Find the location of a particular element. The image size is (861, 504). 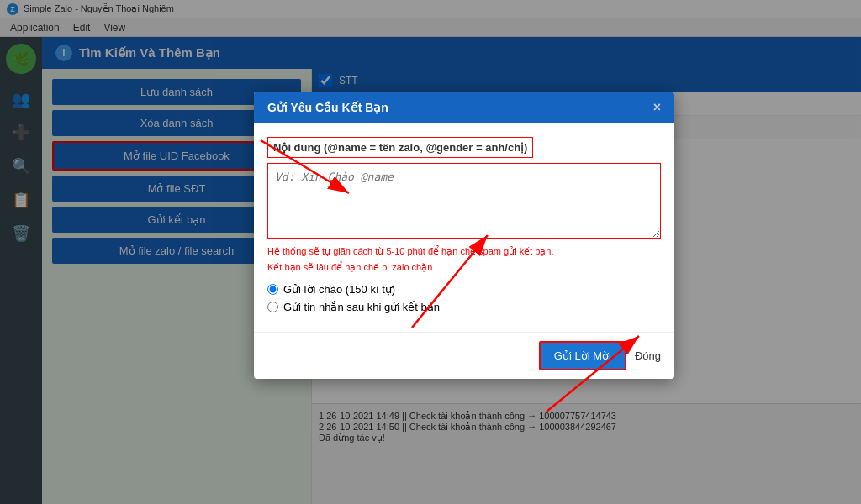

message-textarea is located at coordinates (464, 201).